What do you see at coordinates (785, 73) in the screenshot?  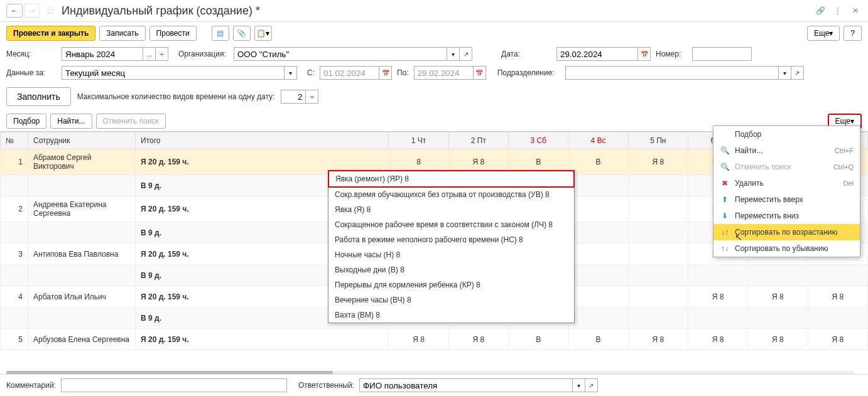 I see `dept-dropdown-button: ▾` at bounding box center [785, 73].